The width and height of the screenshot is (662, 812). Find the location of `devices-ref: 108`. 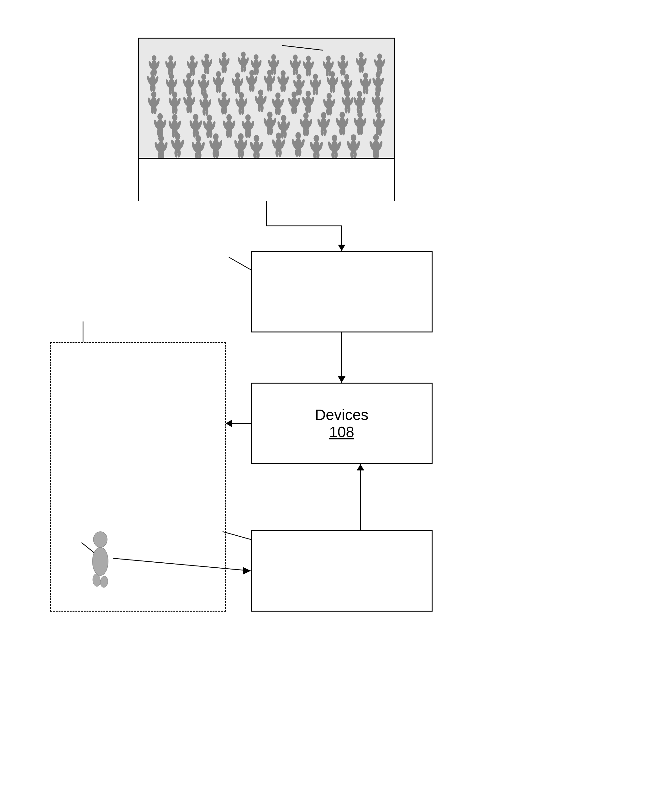

devices-ref: 108 is located at coordinates (342, 432).